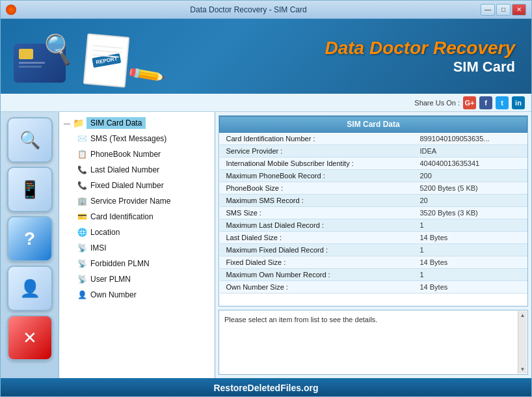 The width and height of the screenshot is (532, 397). What do you see at coordinates (486, 103) in the screenshot?
I see `share-facebook-button: f` at bounding box center [486, 103].